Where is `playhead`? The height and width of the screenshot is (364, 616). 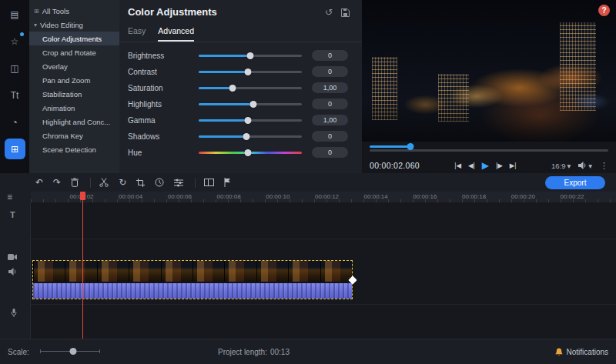
playhead is located at coordinates (83, 265).